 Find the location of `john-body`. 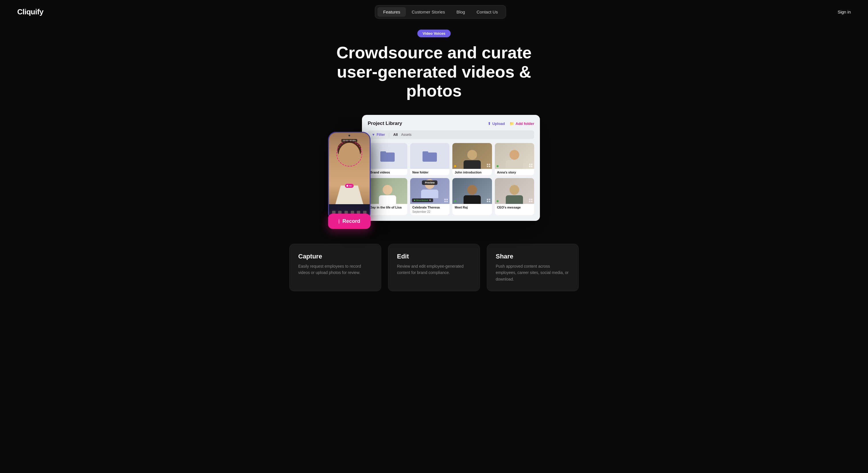

john-body is located at coordinates (472, 165).